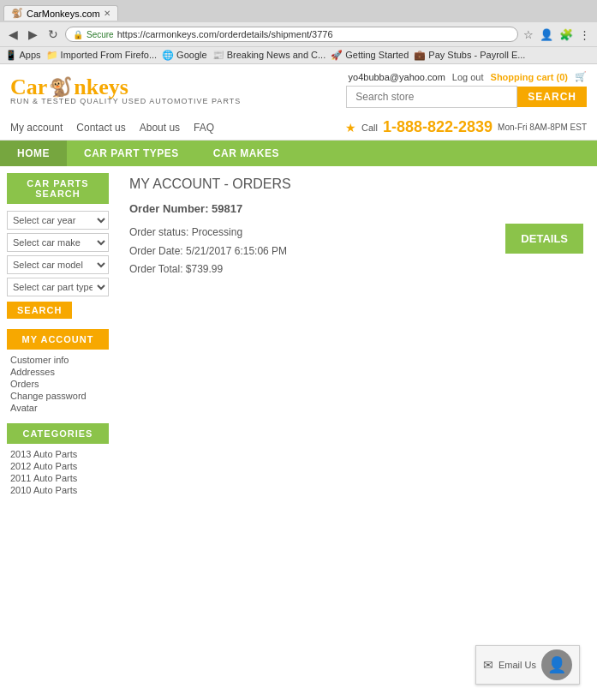 The image size is (597, 700). Describe the element at coordinates (36, 128) in the screenshot. I see `nav-my-account: My account` at that location.